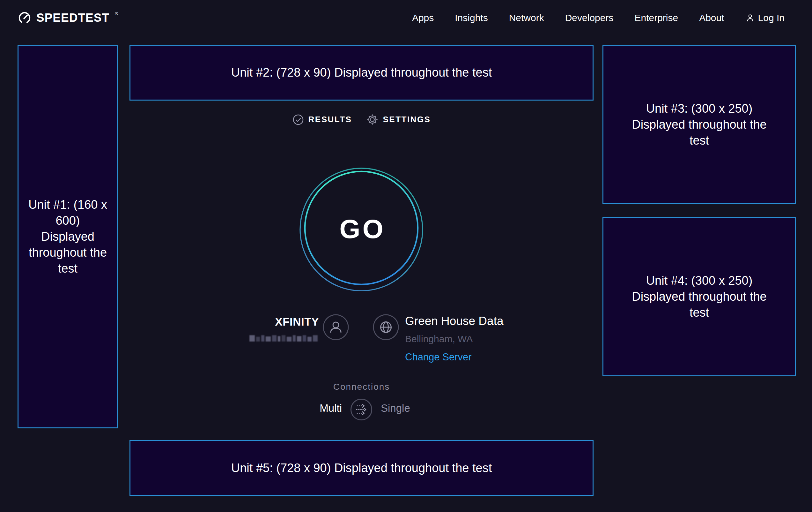  What do you see at coordinates (656, 18) in the screenshot?
I see `nav-item-enterprise: Enterprise` at bounding box center [656, 18].